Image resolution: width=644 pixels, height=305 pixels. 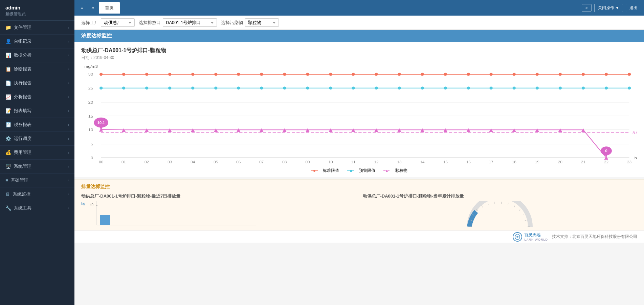 What do you see at coordinates (37, 69) in the screenshot?
I see `sidebar-item-diagnosis: 📋 诊断报表 ‹` at bounding box center [37, 69].